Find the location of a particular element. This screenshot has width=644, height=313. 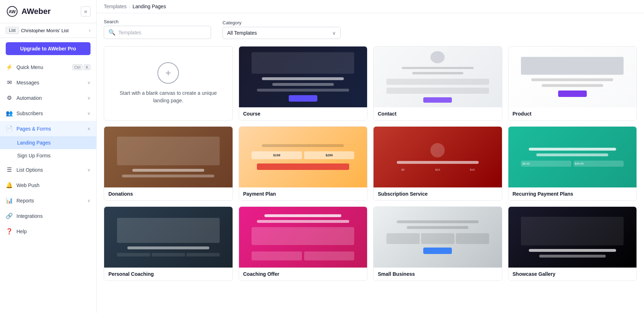

sidebar-item-web-push: 🔔 Web Push is located at coordinates (48, 185).